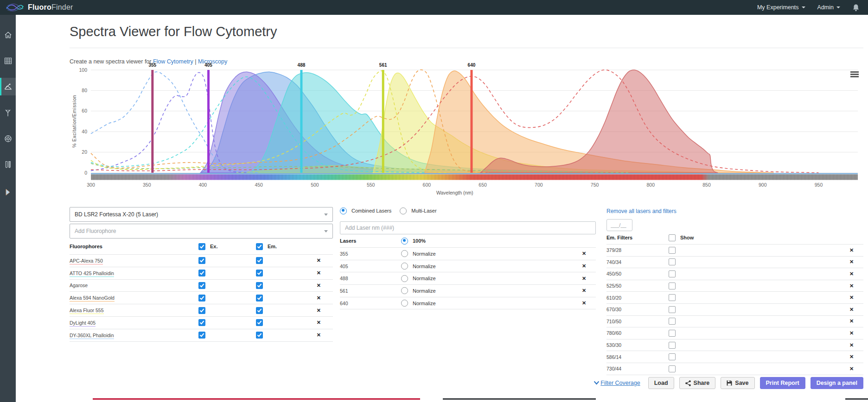 The height and width of the screenshot is (402, 868). What do you see at coordinates (472, 65) in the screenshot?
I see `laser-label: 640` at bounding box center [472, 65].